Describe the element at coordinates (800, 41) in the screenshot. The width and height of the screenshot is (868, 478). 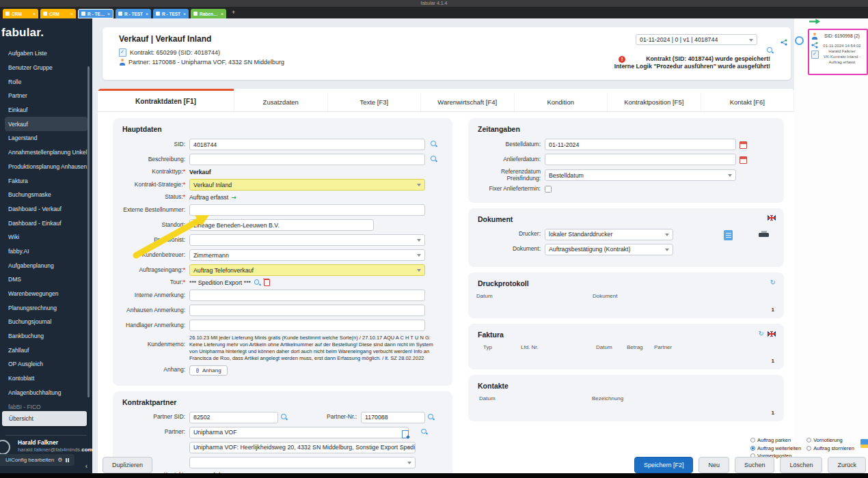
I see `sync-icon` at that location.